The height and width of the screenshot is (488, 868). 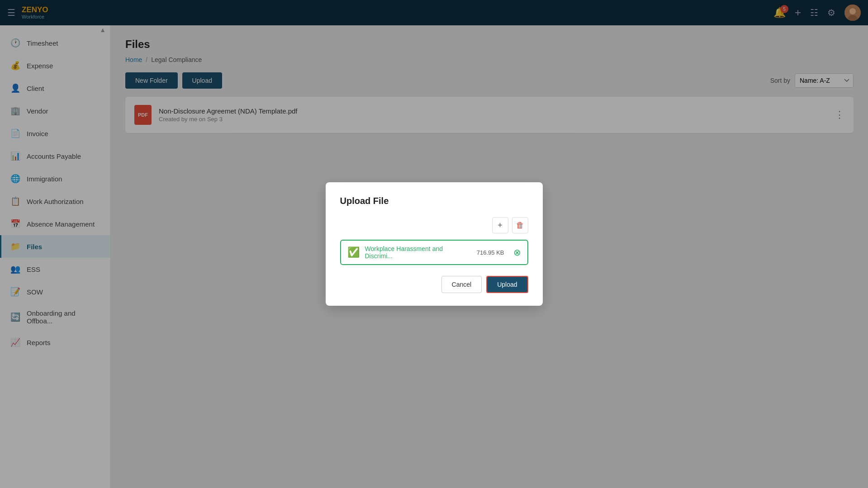 I want to click on modal-title: Upload File, so click(x=434, y=201).